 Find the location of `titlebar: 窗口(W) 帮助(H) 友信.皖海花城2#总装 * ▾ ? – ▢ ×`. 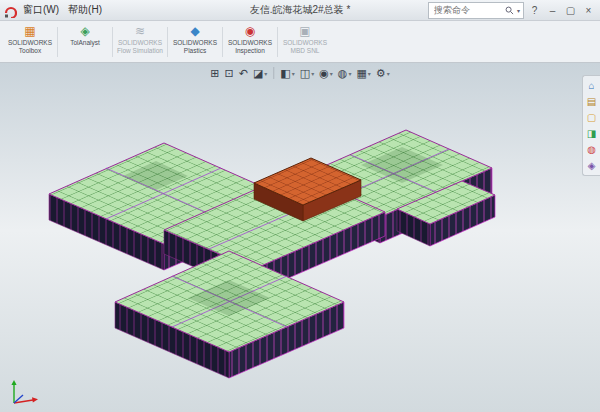

titlebar: 窗口(W) 帮助(H) 友信.皖海花城2#总装 * ▾ ? – ▢ × is located at coordinates (300, 10).